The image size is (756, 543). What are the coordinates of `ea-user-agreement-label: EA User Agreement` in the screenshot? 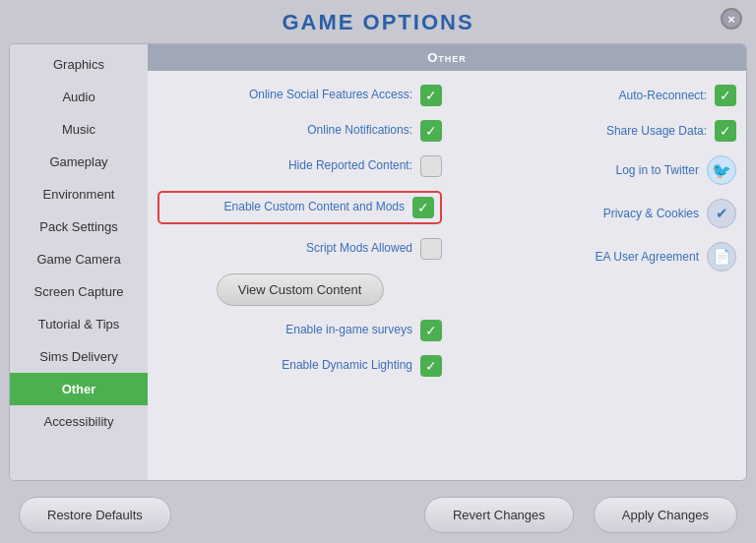 It's located at (648, 257).